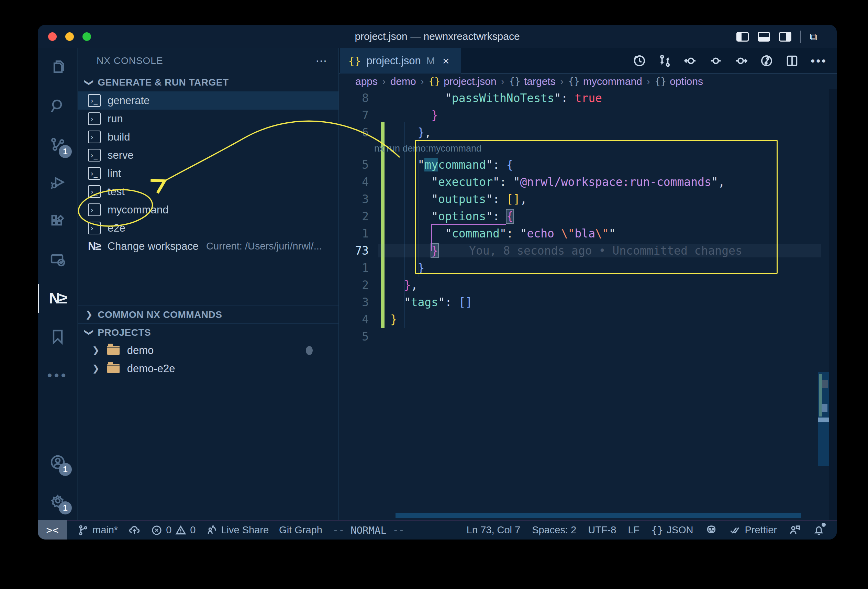 The width and height of the screenshot is (868, 589). What do you see at coordinates (163, 83) in the screenshot?
I see `section-label: GENERATE & RUN TARGET` at bounding box center [163, 83].